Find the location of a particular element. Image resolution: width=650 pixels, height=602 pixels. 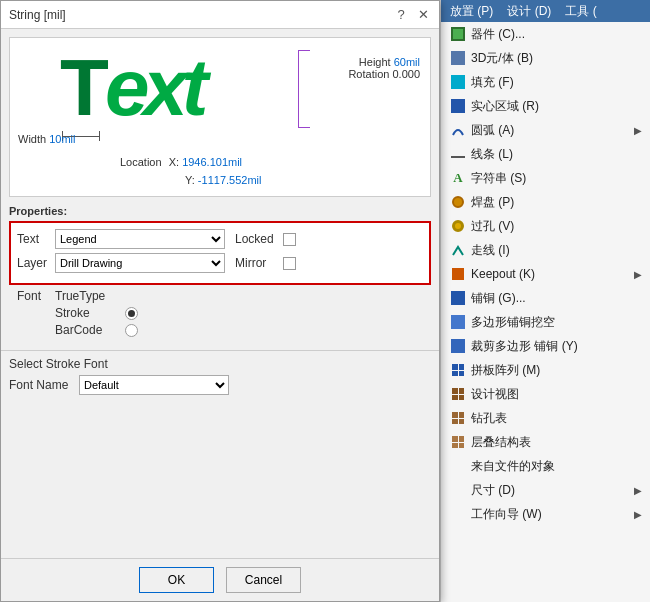

menu-title-design: 设计 (D) is located at coordinates (529, 12).